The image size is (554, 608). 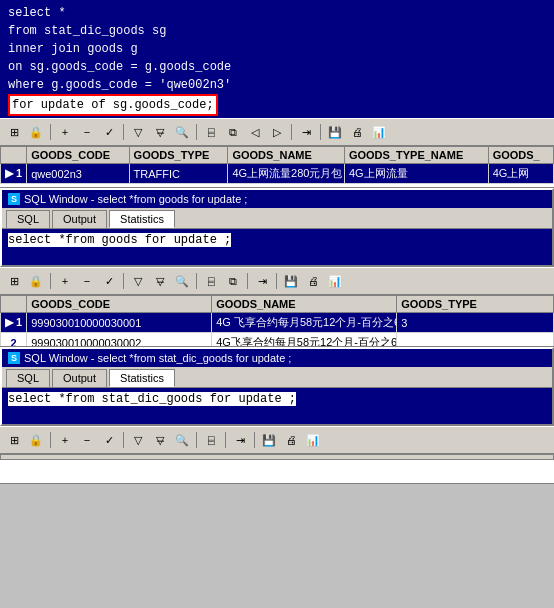 I want to click on tab-statistics-1: Statistics, so click(x=142, y=219).